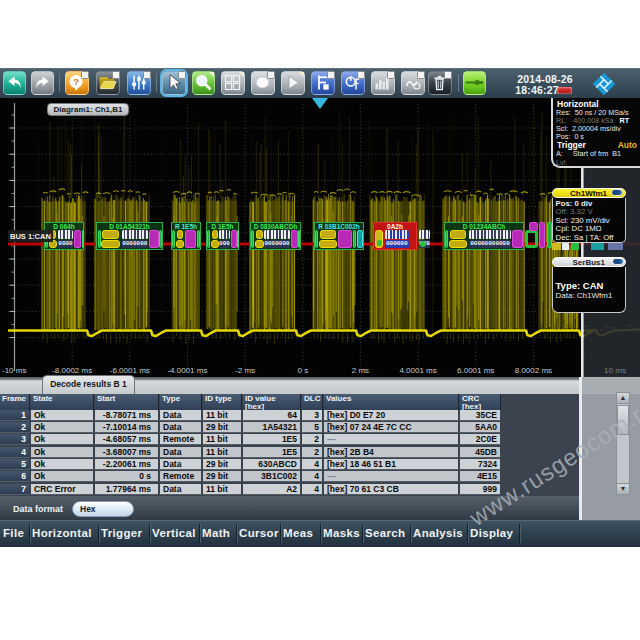 This screenshot has height=640, width=640. What do you see at coordinates (72, 370) in the screenshot?
I see `svg-text: -8.0002 ms` at bounding box center [72, 370].